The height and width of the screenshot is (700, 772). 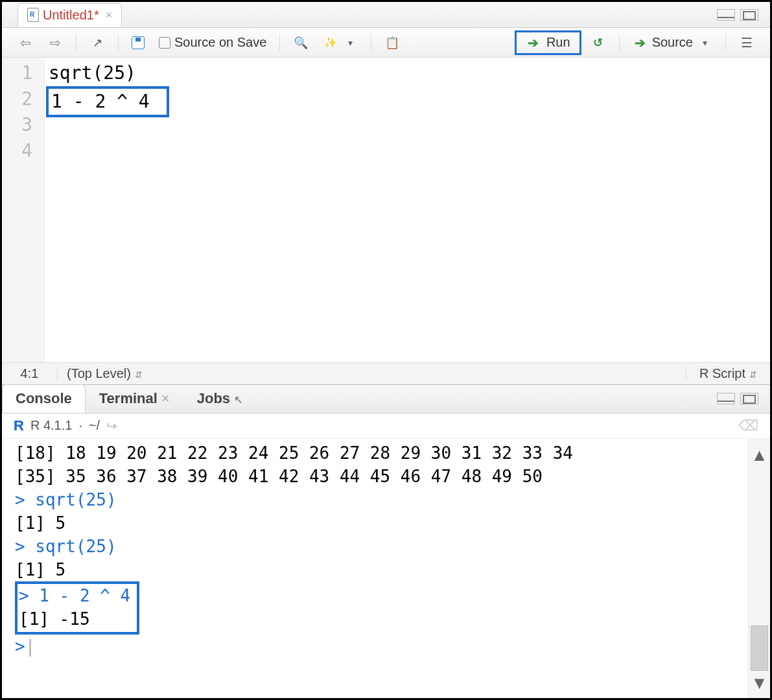 What do you see at coordinates (71, 16) in the screenshot?
I see `file-tab-label: Untitled1*` at bounding box center [71, 16].